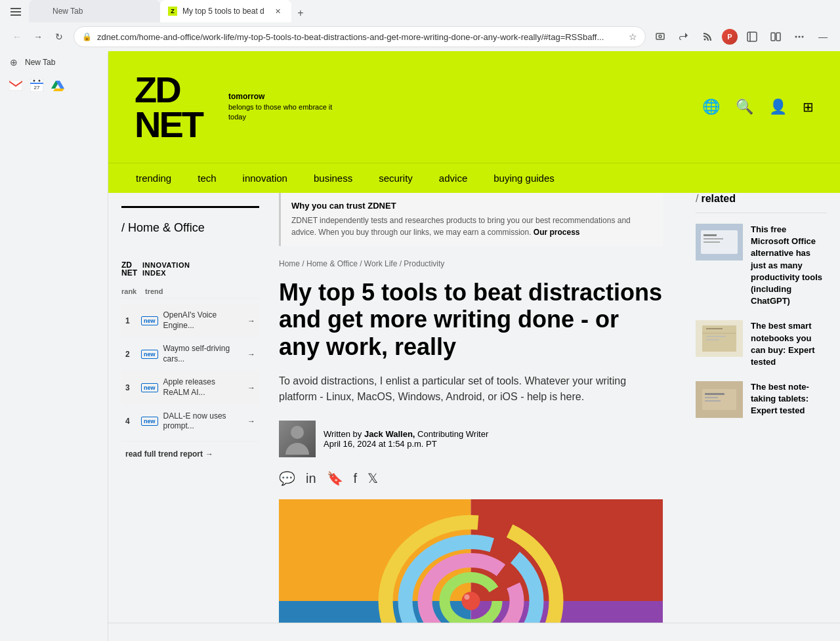 The width and height of the screenshot is (840, 641). I want to click on user-icon: 👤, so click(778, 107).